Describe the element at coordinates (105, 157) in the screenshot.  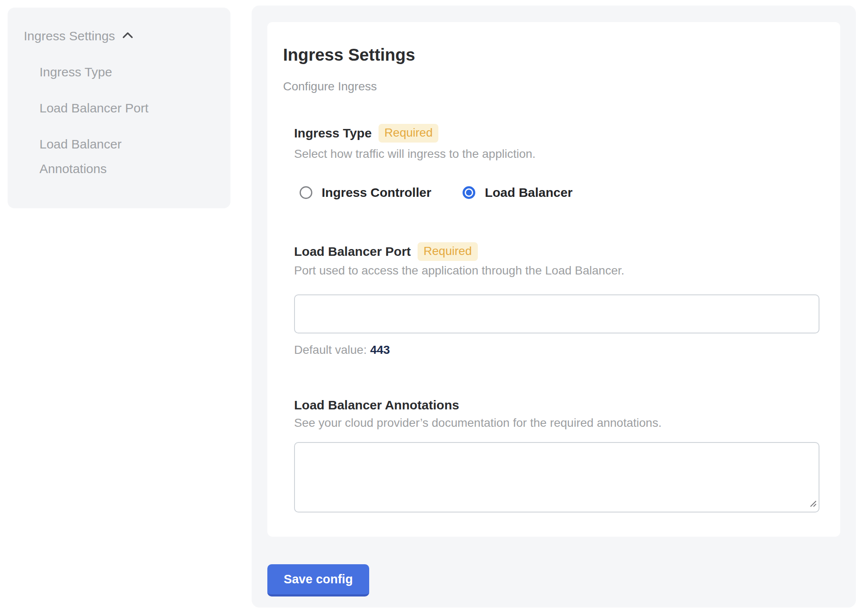
I see `sidebar-item-load-balancer-annotations: Load Balancer Annotations` at that location.